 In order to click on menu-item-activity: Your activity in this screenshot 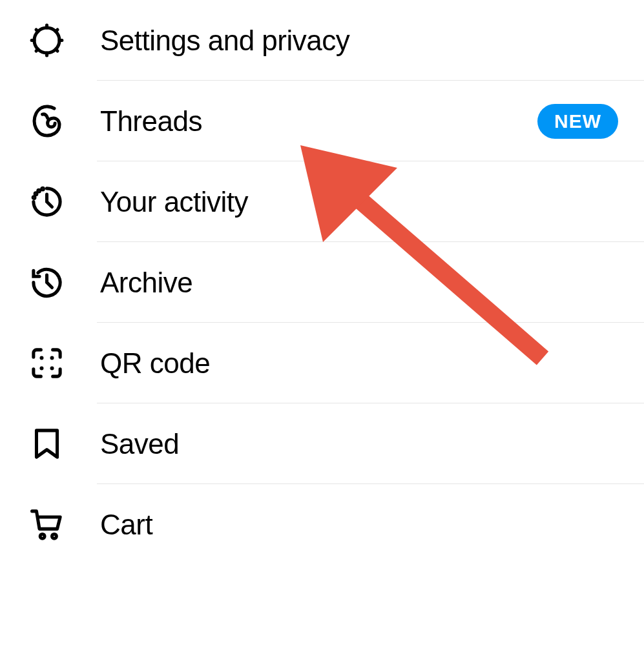, I will do `click(322, 201)`.